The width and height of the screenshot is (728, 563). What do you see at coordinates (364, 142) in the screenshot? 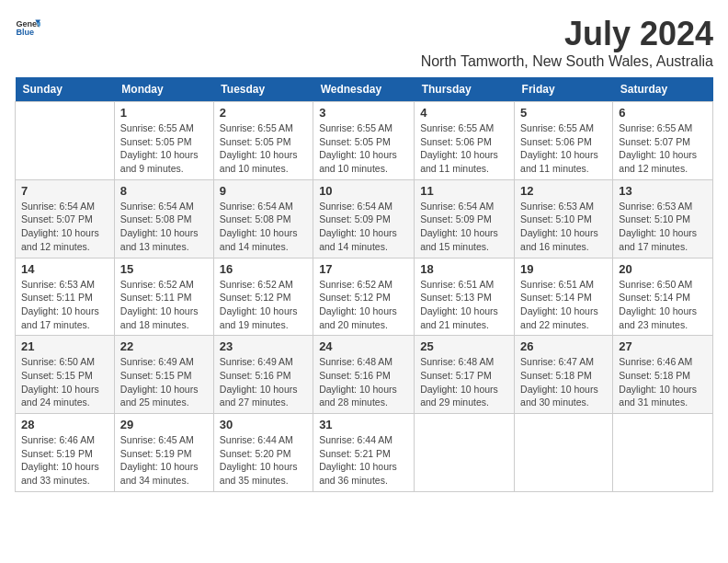
I see `calendar-cell: 3Sunrise: 6:55 AM Sunset: 5:05 PM Daylig…` at bounding box center [364, 142].